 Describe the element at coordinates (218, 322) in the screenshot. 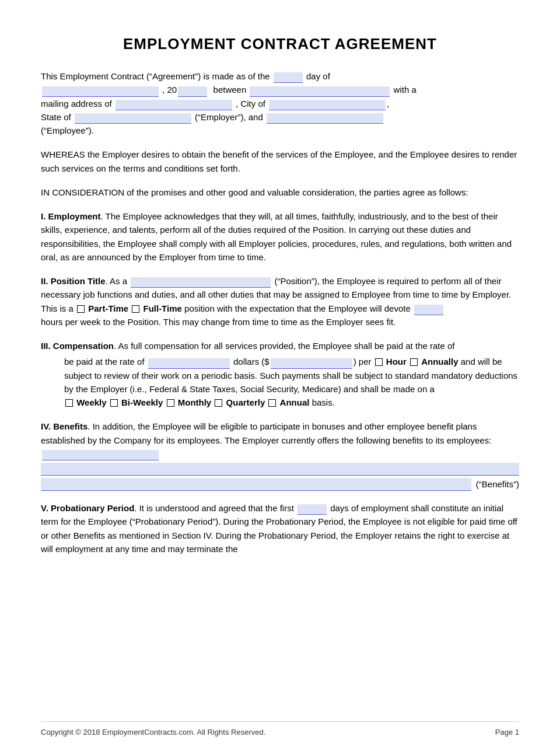

I see `section2-end: hours per week to the Position. This may…` at that location.